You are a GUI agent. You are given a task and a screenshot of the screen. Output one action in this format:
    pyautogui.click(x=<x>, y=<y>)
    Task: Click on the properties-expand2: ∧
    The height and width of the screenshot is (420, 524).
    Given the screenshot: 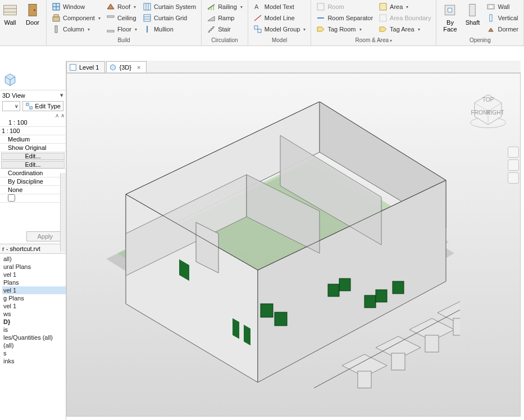 What is the action you would take?
    pyautogui.click(x=33, y=206)
    